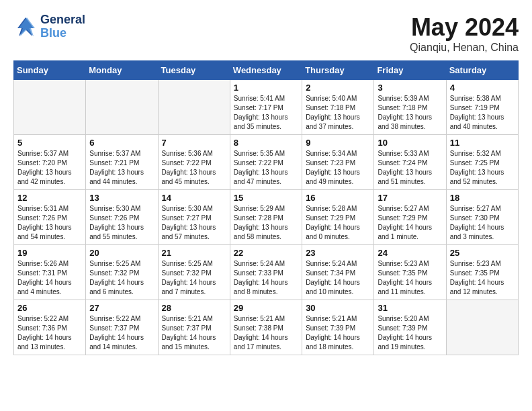 The image size is (532, 411). What do you see at coordinates (266, 163) in the screenshot?
I see `calendar-cell: 8Sunrise: 5:35 AM Sunset: 7:22 PM Daylig…` at bounding box center [266, 163].